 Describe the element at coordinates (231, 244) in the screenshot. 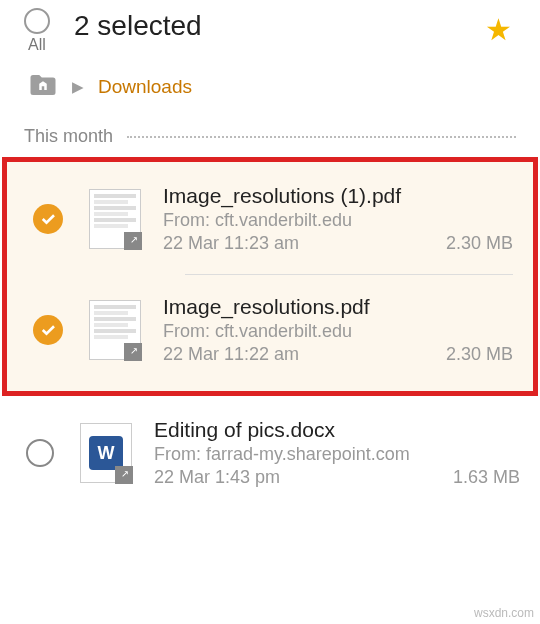

I see `file-date: 22 Mar 11:23 am` at that location.